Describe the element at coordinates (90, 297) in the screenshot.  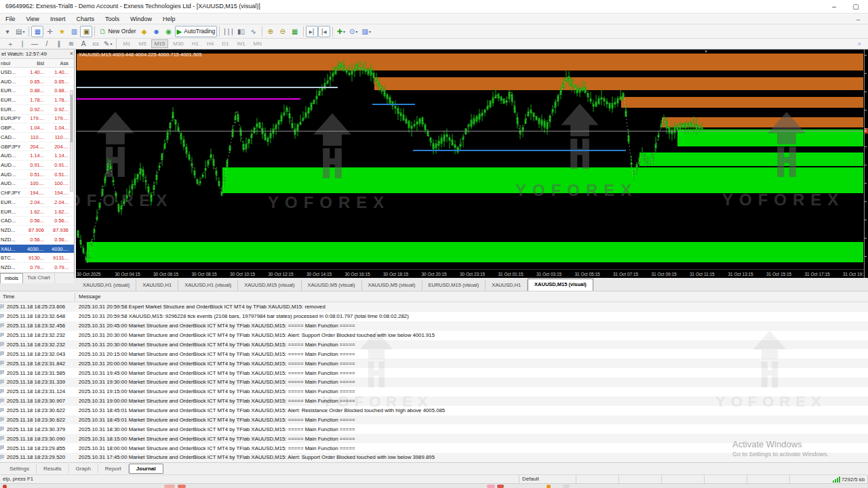
I see `journal-column-message: Message` at that location.